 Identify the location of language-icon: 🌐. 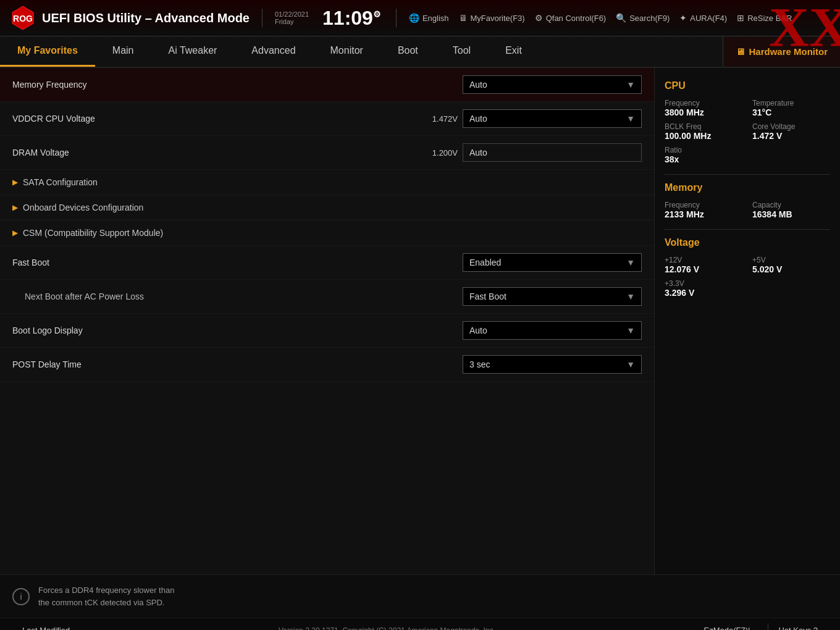
(414, 18).